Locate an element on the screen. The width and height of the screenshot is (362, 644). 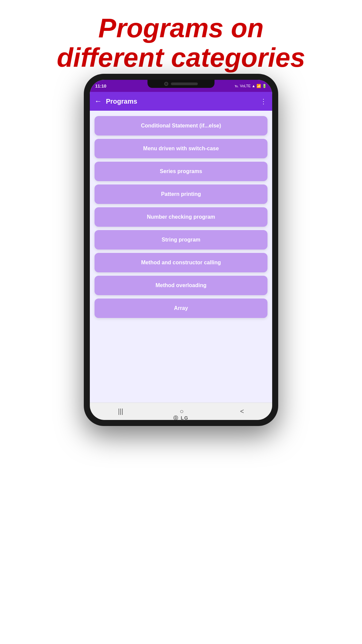
back-button: ← is located at coordinates (98, 101).